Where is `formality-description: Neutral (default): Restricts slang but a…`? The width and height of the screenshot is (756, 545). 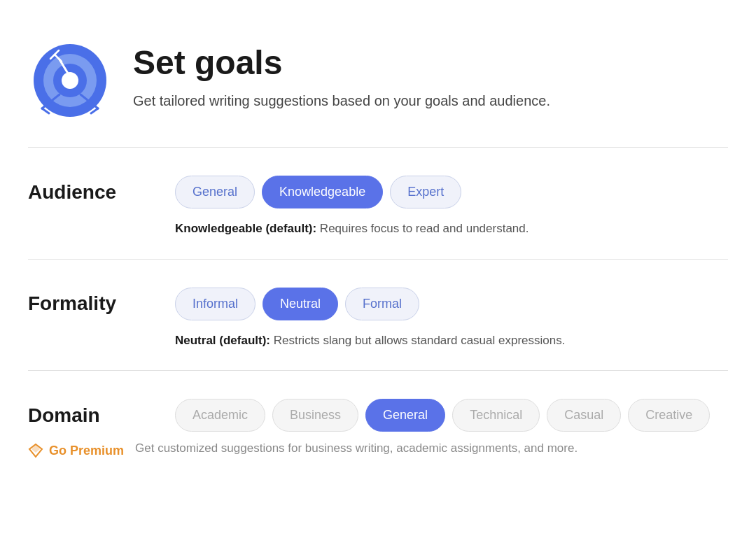
formality-description: Neutral (default): Restricts slang but a… is located at coordinates (378, 341).